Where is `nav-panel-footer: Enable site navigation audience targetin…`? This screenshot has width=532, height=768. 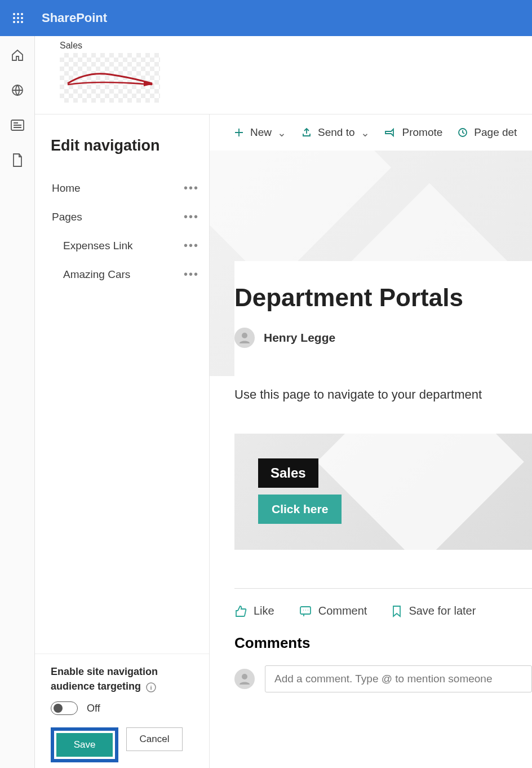 nav-panel-footer: Enable site navigation audience targetin… is located at coordinates (122, 710).